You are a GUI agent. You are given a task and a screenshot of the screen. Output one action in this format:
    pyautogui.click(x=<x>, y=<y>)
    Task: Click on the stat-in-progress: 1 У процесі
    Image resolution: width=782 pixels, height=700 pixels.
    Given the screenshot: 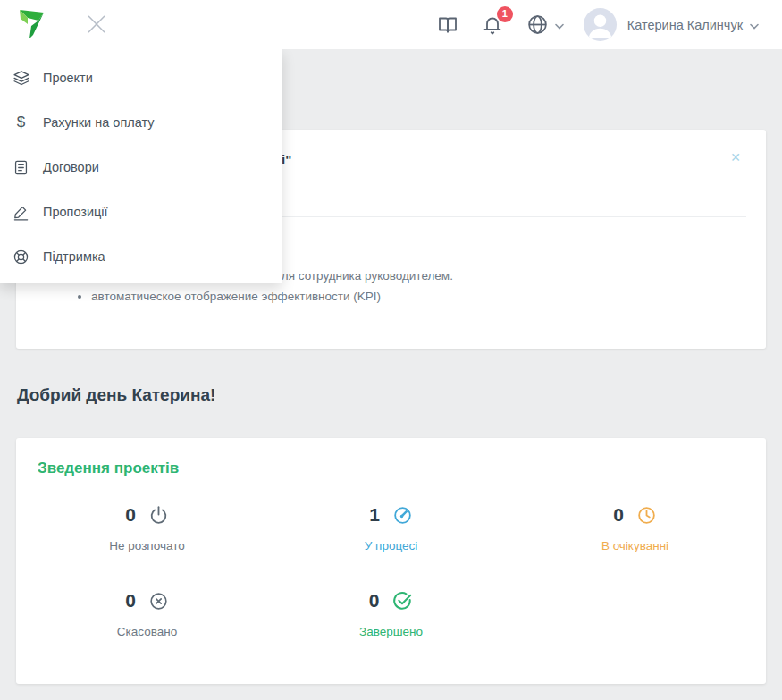 What is the action you would take?
    pyautogui.click(x=391, y=527)
    